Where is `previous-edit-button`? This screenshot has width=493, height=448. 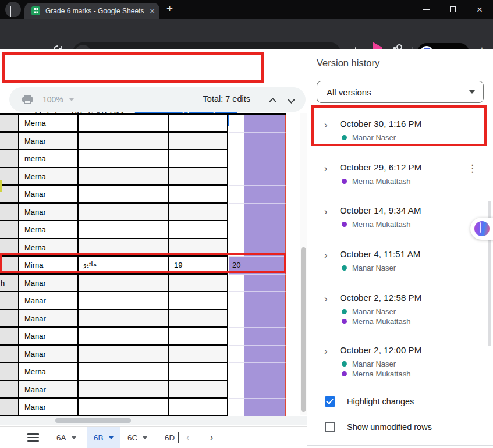 previous-edit-button is located at coordinates (272, 101).